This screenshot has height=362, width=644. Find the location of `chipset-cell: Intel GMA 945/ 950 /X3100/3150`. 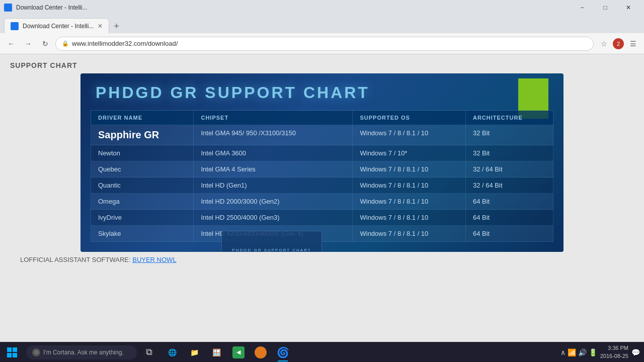

chipset-cell: Intel GMA 945/ 950 /X3100/3150 is located at coordinates (273, 135).